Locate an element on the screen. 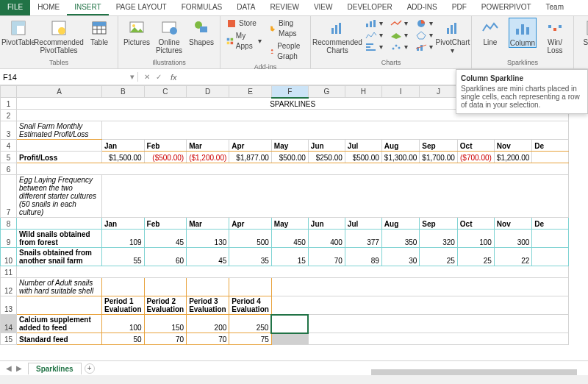 Image resolution: width=588 pixels, height=384 pixels. tab-developer: DEVELOPER is located at coordinates (369, 7).